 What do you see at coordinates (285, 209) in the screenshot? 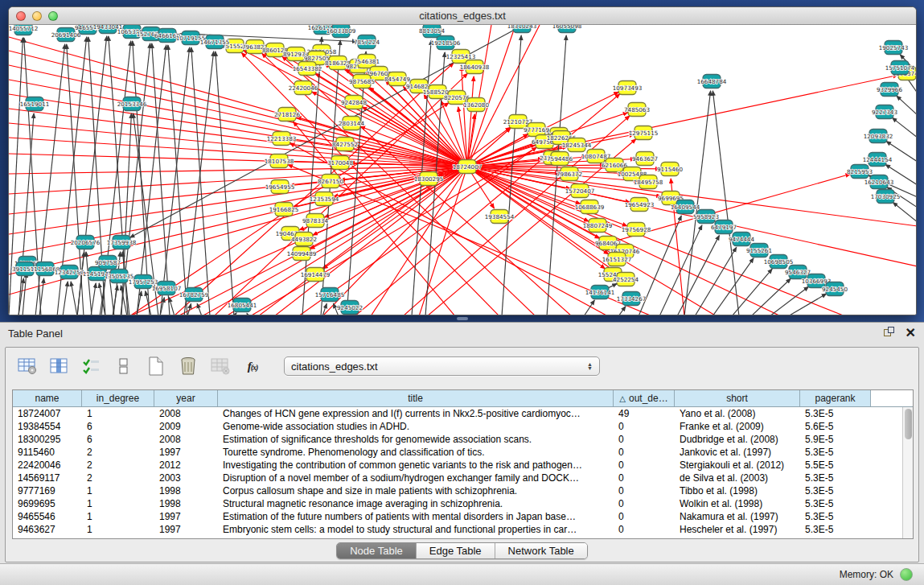
I see `graph-node: 19166825` at bounding box center [285, 209].